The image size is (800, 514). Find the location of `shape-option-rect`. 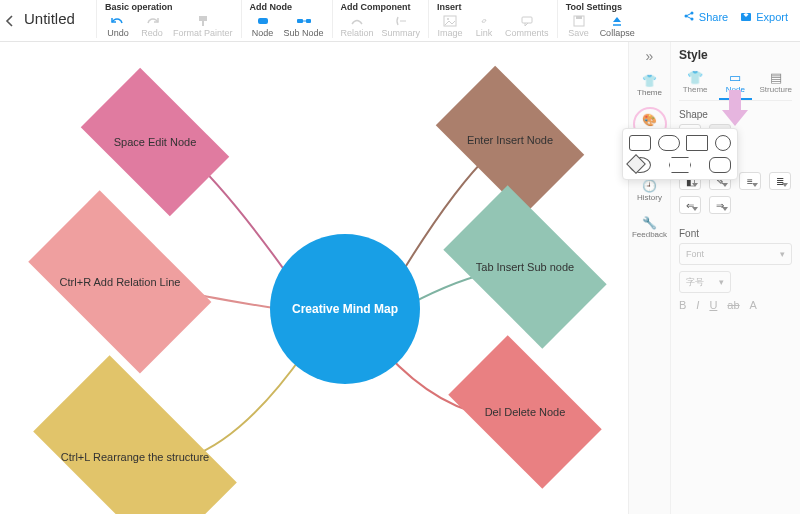

shape-option-rect is located at coordinates (697, 143).